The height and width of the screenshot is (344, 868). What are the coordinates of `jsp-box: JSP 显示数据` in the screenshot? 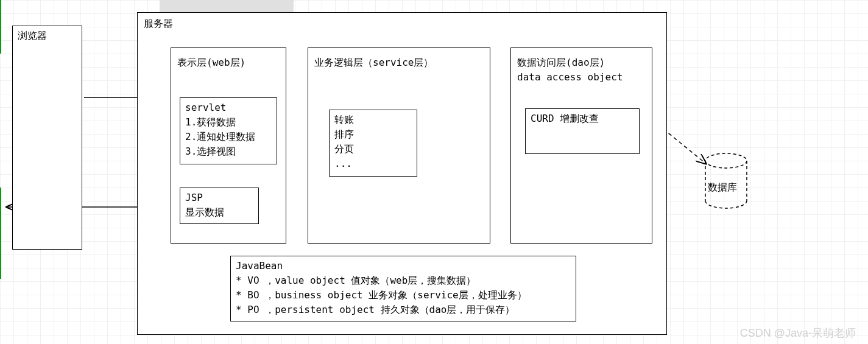 It's located at (219, 206).